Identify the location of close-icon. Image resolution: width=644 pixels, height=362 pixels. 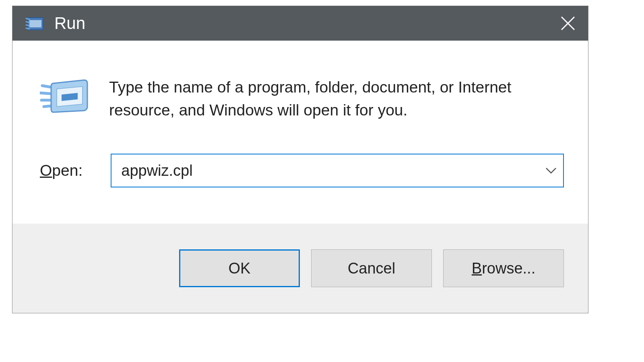
(568, 23).